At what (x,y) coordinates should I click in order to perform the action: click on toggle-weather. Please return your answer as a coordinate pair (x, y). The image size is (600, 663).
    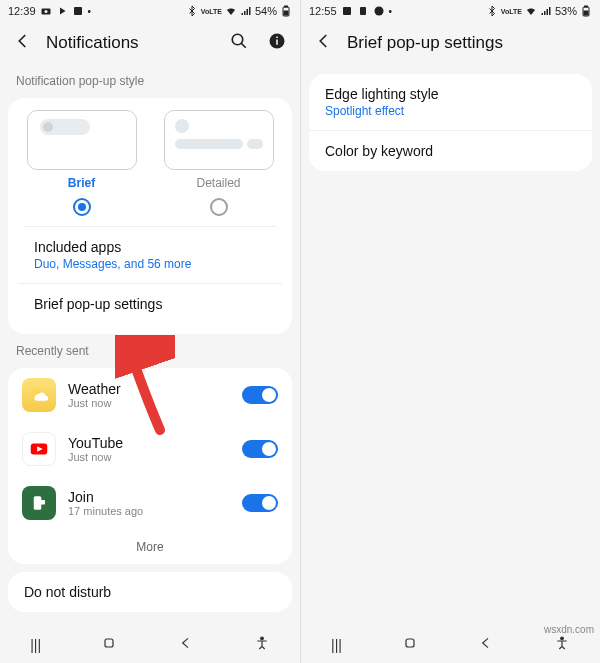
    Looking at the image, I should click on (260, 395).